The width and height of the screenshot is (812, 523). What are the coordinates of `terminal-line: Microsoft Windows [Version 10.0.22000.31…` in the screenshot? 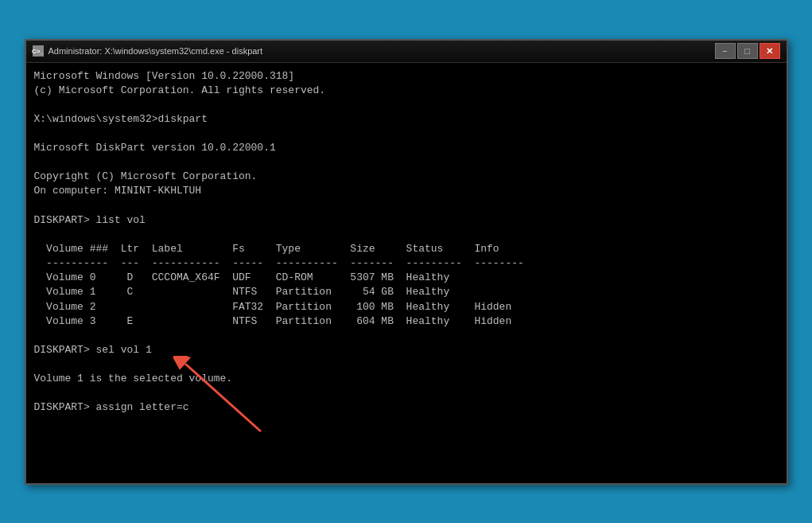 It's located at (406, 76).